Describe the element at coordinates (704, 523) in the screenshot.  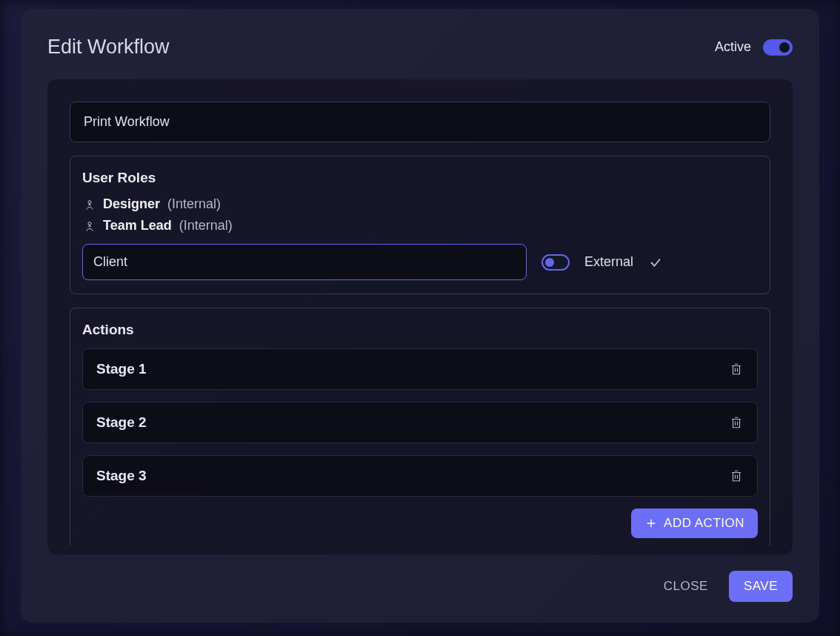
I see `add-action-label: ADD ACTION` at that location.